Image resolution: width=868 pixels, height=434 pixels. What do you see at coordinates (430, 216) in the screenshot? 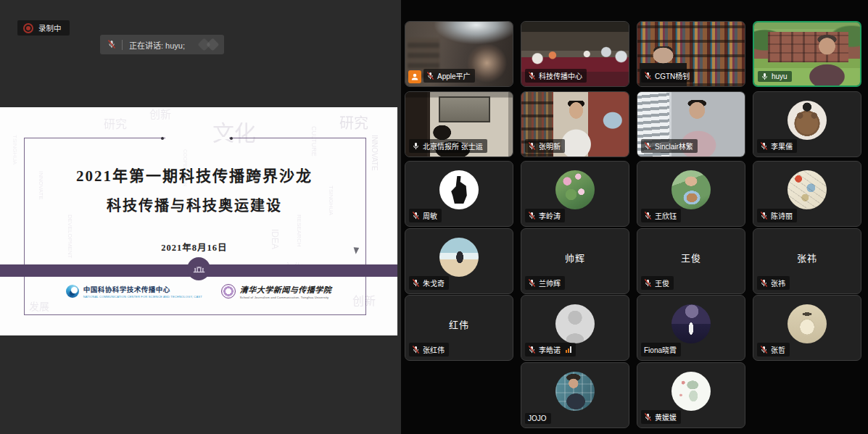
I see `participant-name: 周敏` at bounding box center [430, 216].